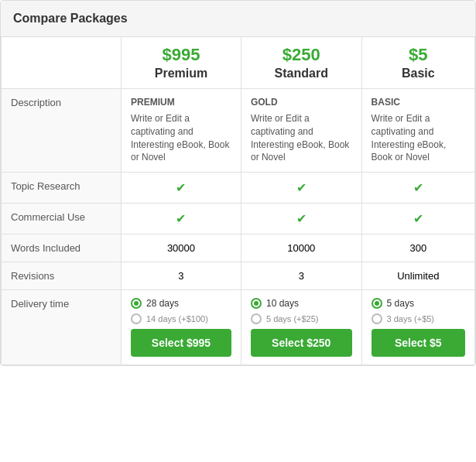  What do you see at coordinates (418, 343) in the screenshot?
I see `basic-select-button: Select $5` at bounding box center [418, 343].